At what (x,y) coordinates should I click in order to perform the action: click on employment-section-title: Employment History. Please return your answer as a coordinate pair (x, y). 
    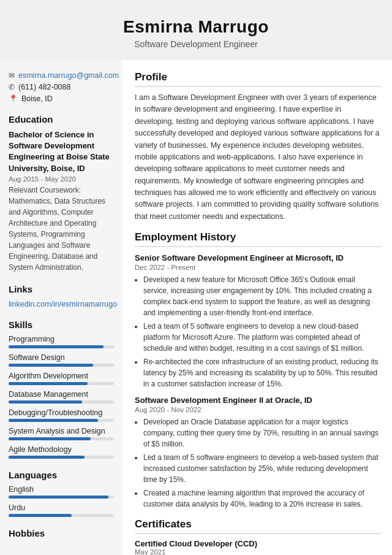
    Looking at the image, I should click on (258, 239).